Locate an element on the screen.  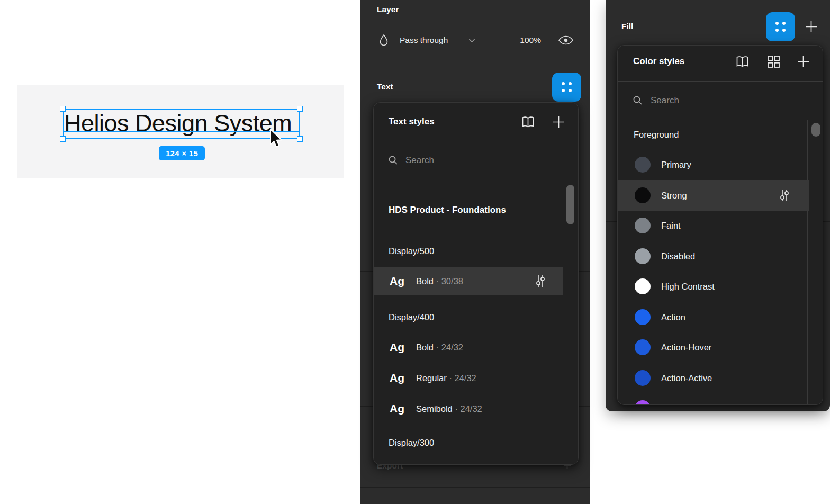
chevron-down-icon is located at coordinates (472, 41).